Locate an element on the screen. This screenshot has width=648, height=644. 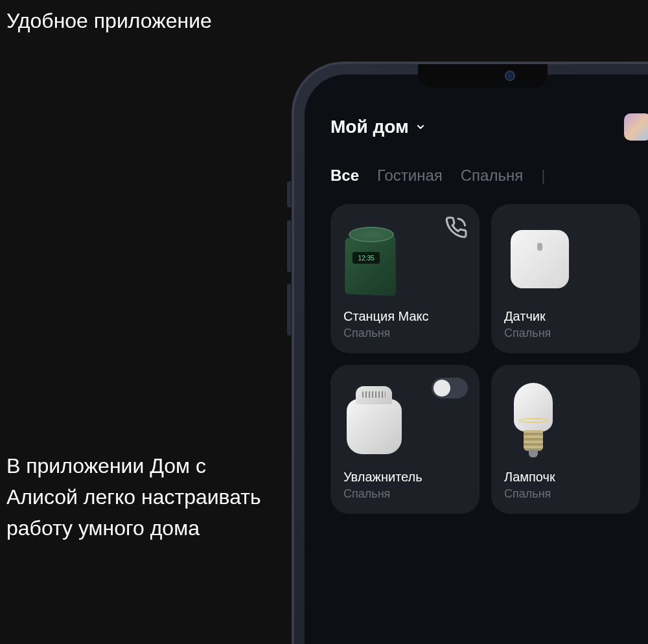
room-tabs: Все Гостиная Спальня | is located at coordinates (489, 176).